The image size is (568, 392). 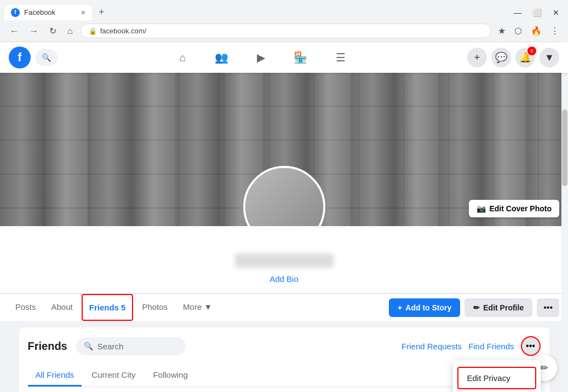 I want to click on home-button: ⌂, so click(x=70, y=31).